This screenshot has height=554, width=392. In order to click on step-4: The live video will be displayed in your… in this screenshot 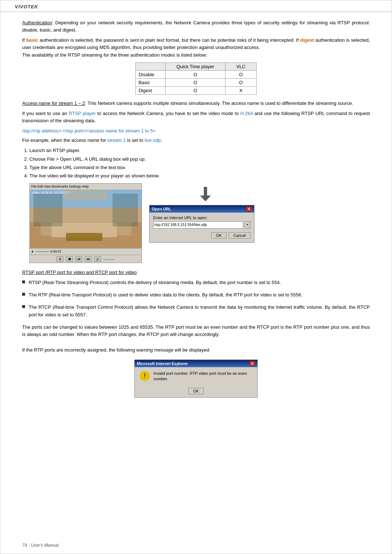, I will do `click(200, 176)`.